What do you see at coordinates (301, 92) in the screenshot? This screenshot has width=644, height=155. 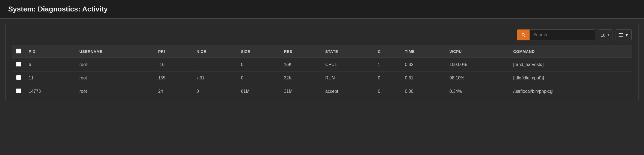 I see `cell-res-2: 31M` at bounding box center [301, 92].